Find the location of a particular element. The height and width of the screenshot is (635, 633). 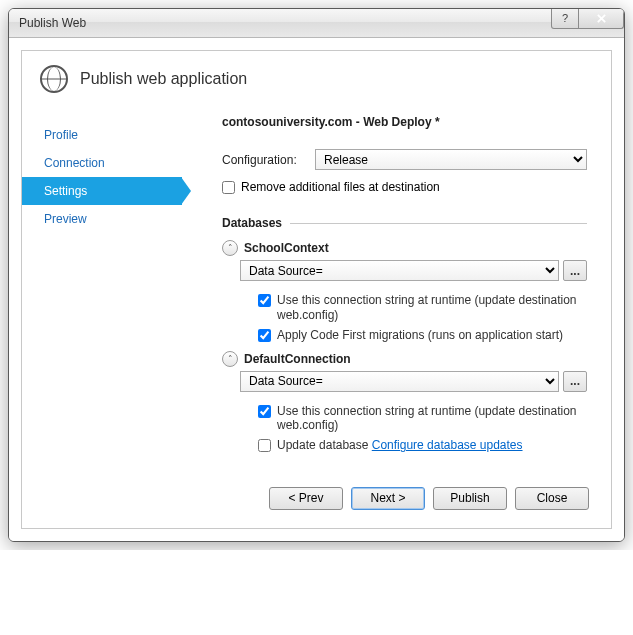

db-name: DefaultConnection is located at coordinates (298, 359).